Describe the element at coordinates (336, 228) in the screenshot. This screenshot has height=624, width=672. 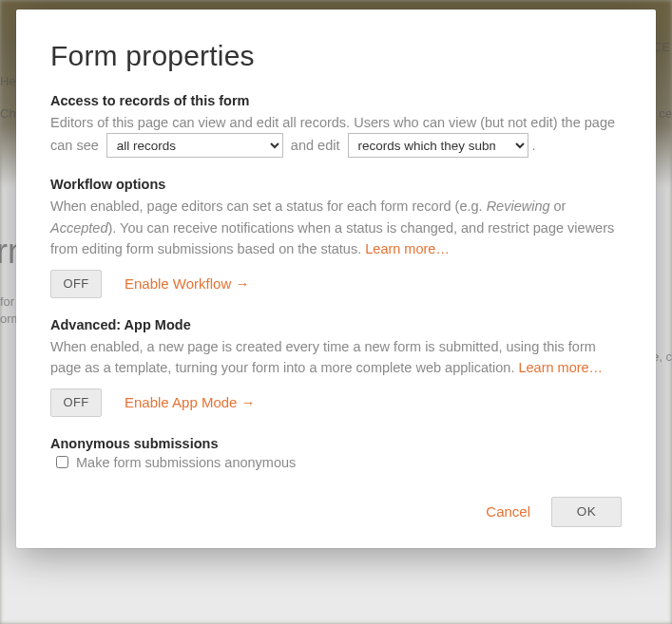
I see `section-workflow-body: When enabled, page editors can set a sta…` at that location.